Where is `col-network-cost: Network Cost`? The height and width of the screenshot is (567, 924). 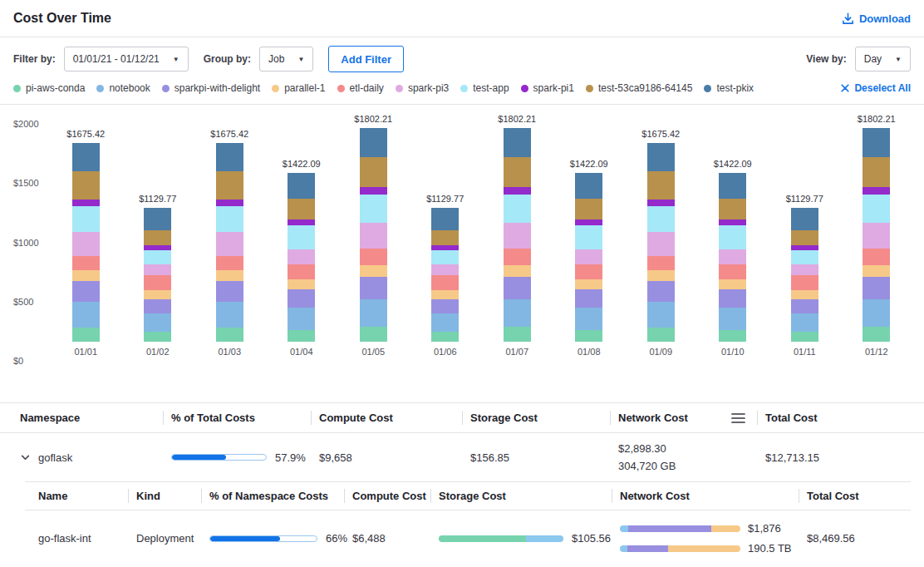 col-network-cost: Network Cost is located at coordinates (683, 417).